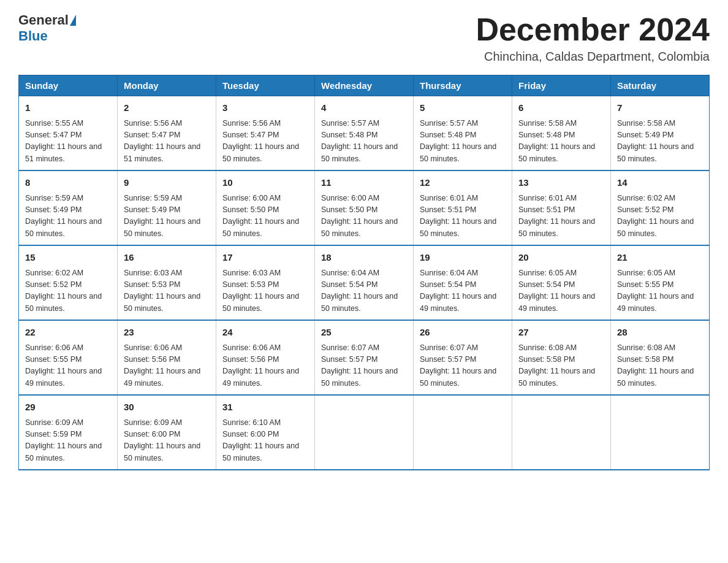 The image size is (728, 563). What do you see at coordinates (364, 283) in the screenshot?
I see `calendar-week-row: 15Sunrise: 6:02 AMSunset: 5:52 PMDayligh…` at bounding box center [364, 283].